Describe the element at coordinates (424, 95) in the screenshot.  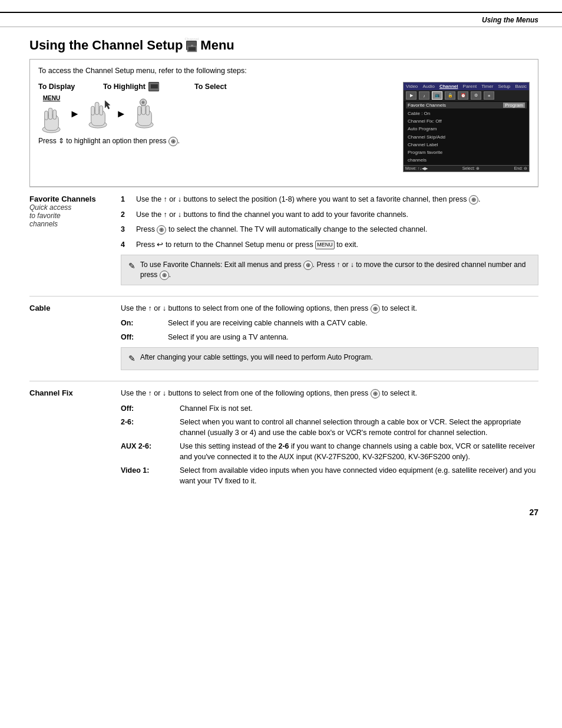
I see `menu-icon-audio: ♪` at that location.